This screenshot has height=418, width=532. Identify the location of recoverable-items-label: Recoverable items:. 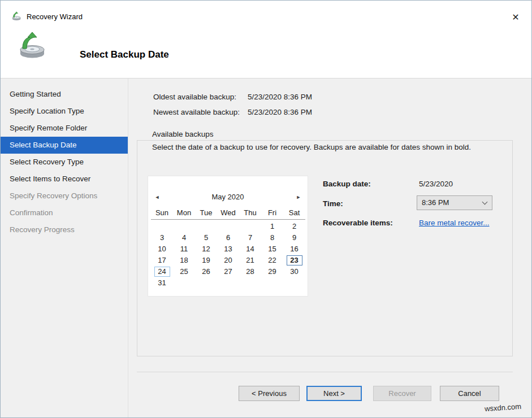
(358, 223).